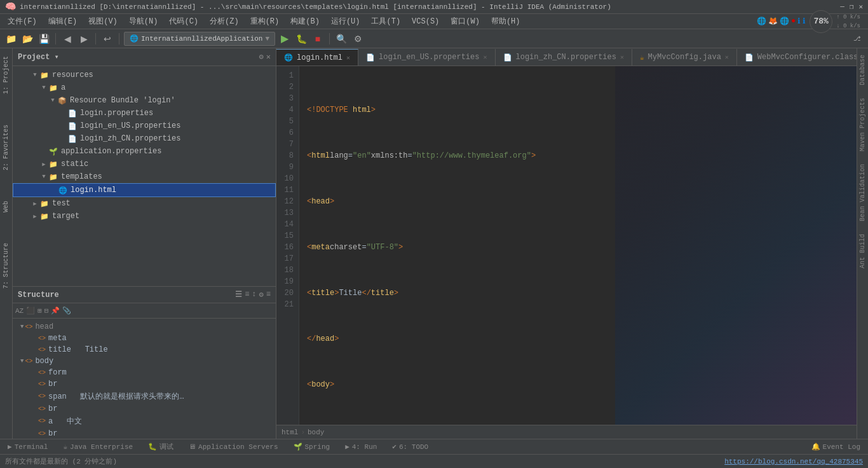 The width and height of the screenshot is (868, 468). Describe the element at coordinates (642, 57) in the screenshot. I see `tab-icon: ☕` at that location.